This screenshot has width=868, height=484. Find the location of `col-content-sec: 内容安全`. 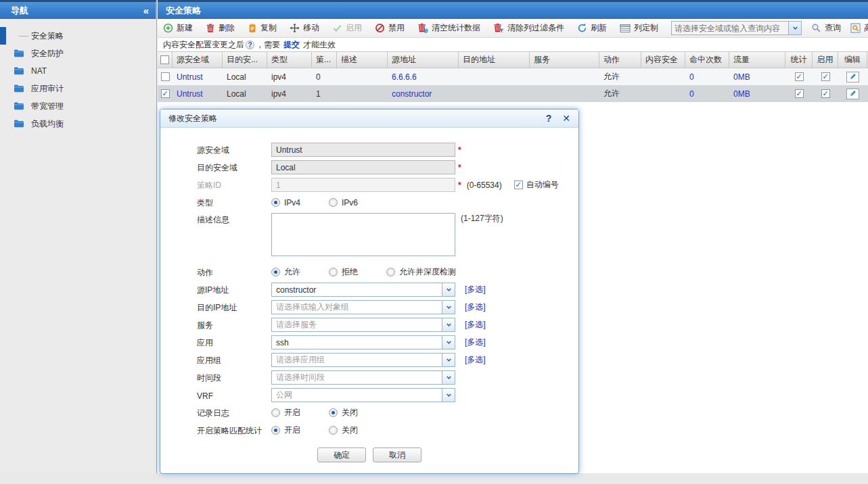

col-content-sec: 内容安全 is located at coordinates (663, 59).